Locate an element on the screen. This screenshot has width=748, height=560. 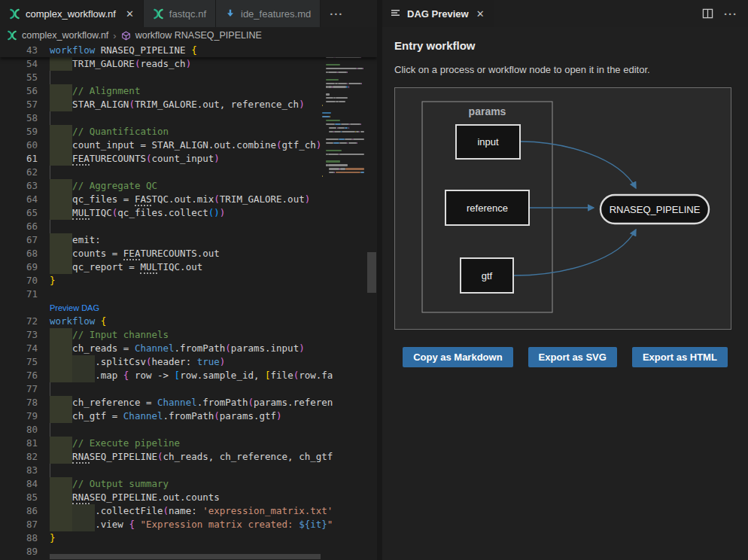
code-line: 76 .map { row -> [row.sample_id, [file(r… is located at coordinates (188, 376).